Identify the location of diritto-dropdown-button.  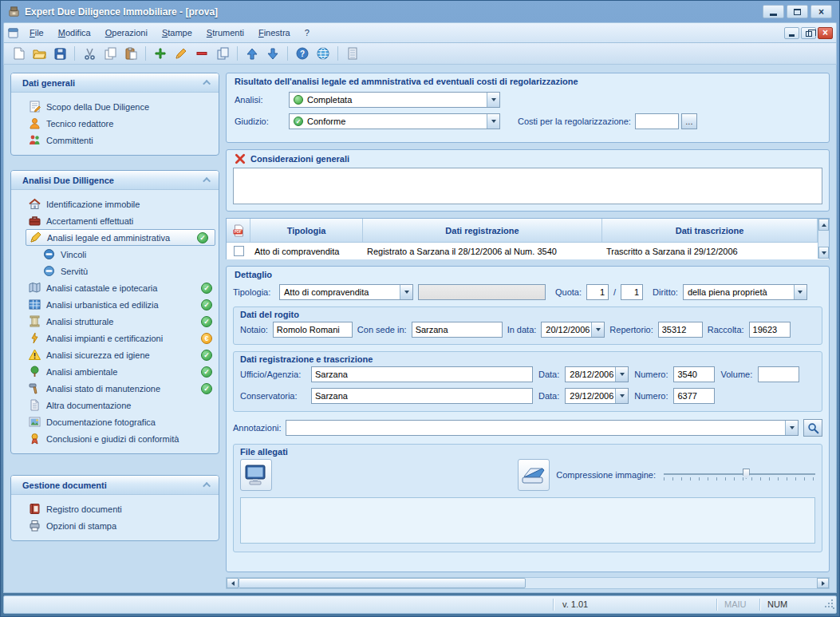
(800, 292).